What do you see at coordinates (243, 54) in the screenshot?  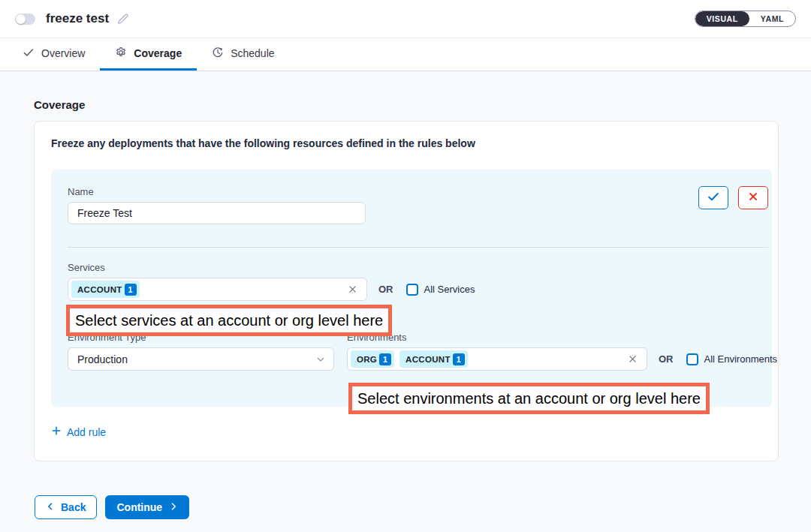 I see `tab-schedule: Schedule` at bounding box center [243, 54].